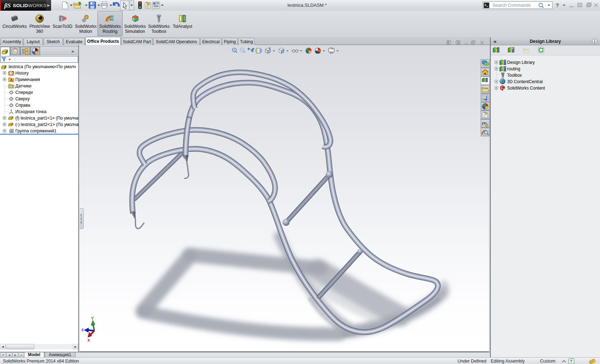  What do you see at coordinates (89, 340) in the screenshot?
I see `svg-text: X` at bounding box center [89, 340].